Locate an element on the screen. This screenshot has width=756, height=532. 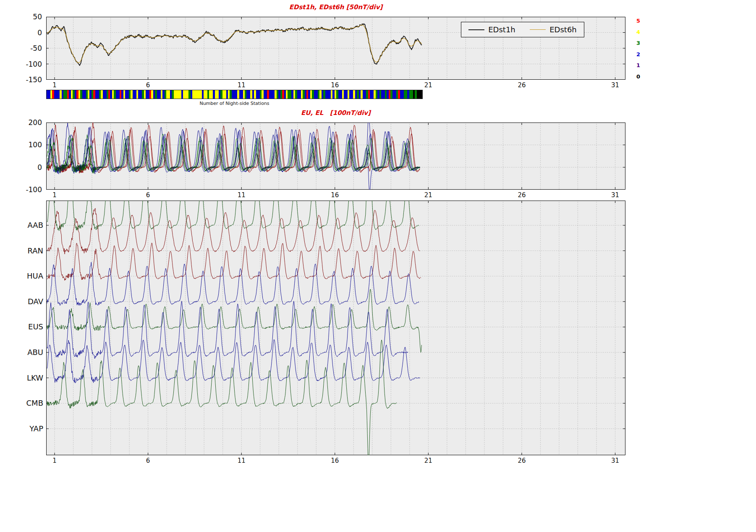
night-side-stations-strip is located at coordinates (234, 94).